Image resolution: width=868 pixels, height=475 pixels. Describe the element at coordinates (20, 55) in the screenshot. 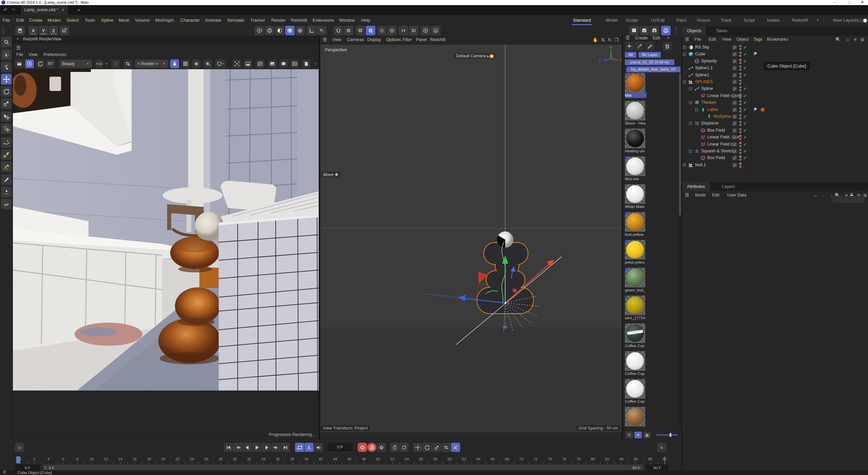

I see `rv-menu-file: File` at that location.